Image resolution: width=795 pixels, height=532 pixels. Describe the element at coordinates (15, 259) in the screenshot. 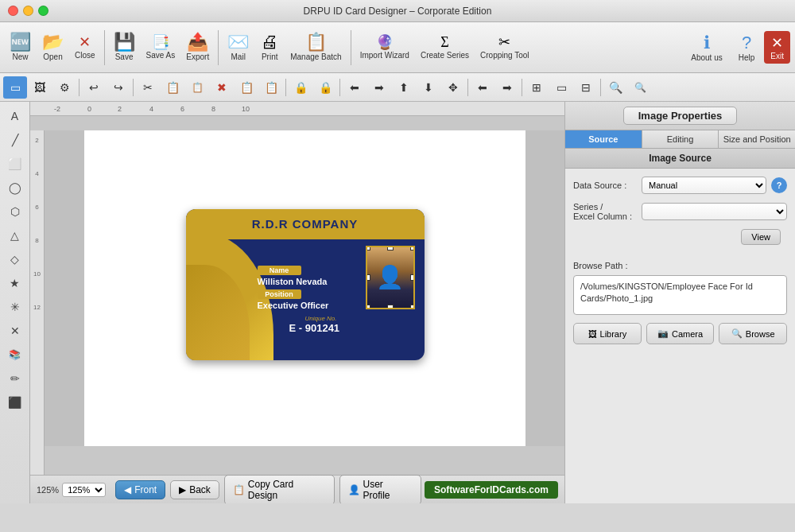

I see `diamond-tool-button: ◇` at that location.